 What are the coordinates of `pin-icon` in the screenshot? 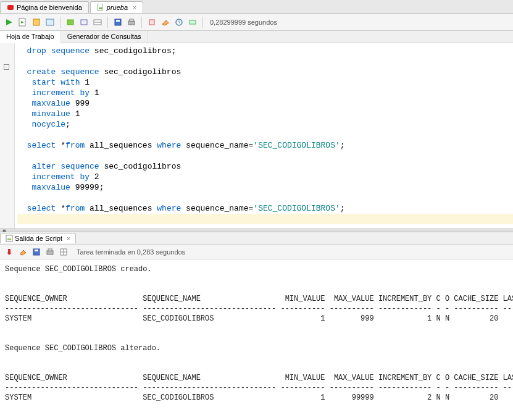 It's located at (9, 252).